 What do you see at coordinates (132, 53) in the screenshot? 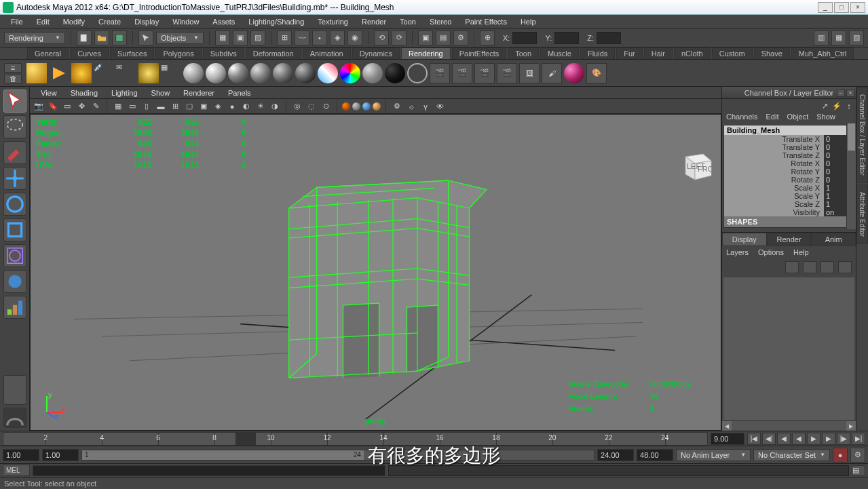
I see `shelf-tab-surfaces: Surfaces` at bounding box center [132, 53].